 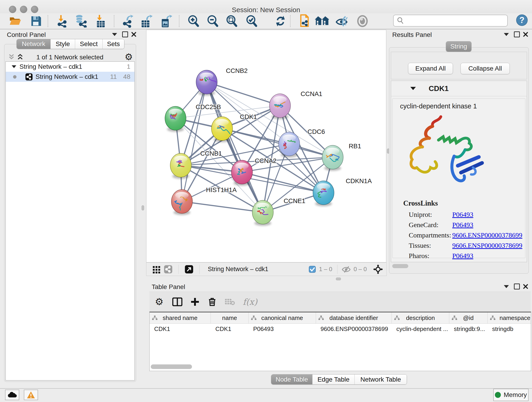 I want to click on cloud-status-button, so click(x=12, y=395).